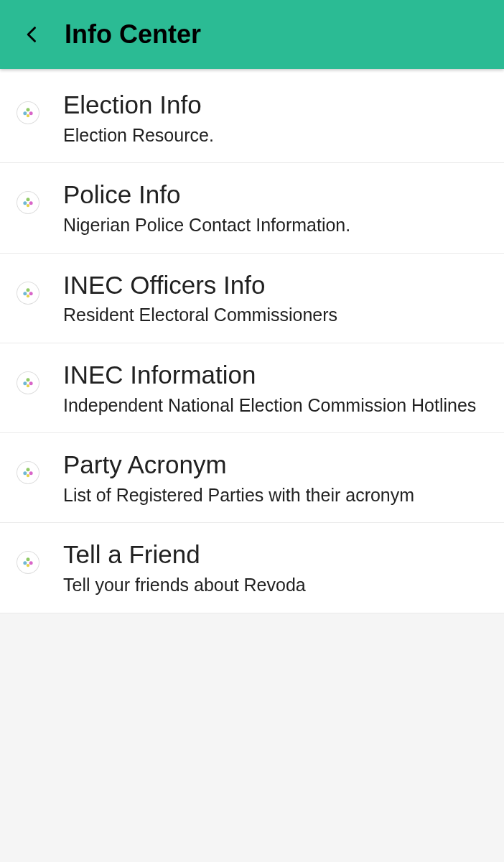  I want to click on list-item-subtitle: Resident Electoral Commissioners, so click(274, 315).